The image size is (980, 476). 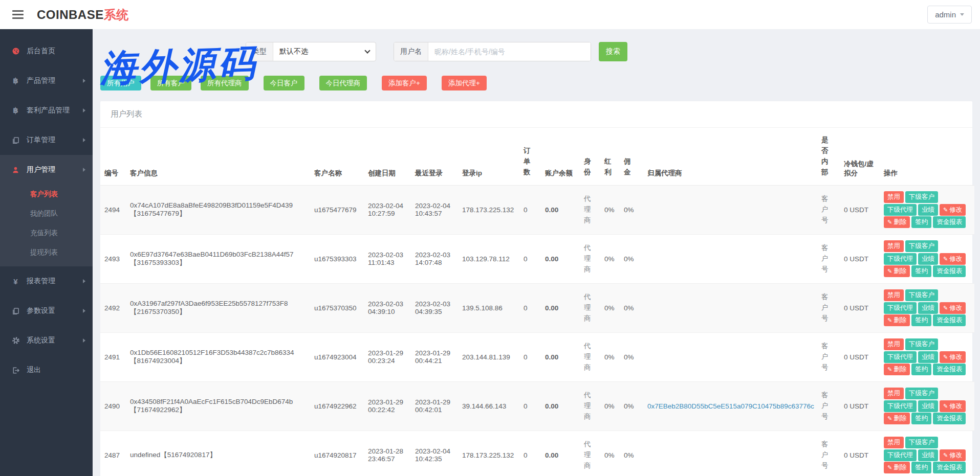 What do you see at coordinates (121, 83) in the screenshot?
I see `quick-button-all-users: 所有用户` at bounding box center [121, 83].